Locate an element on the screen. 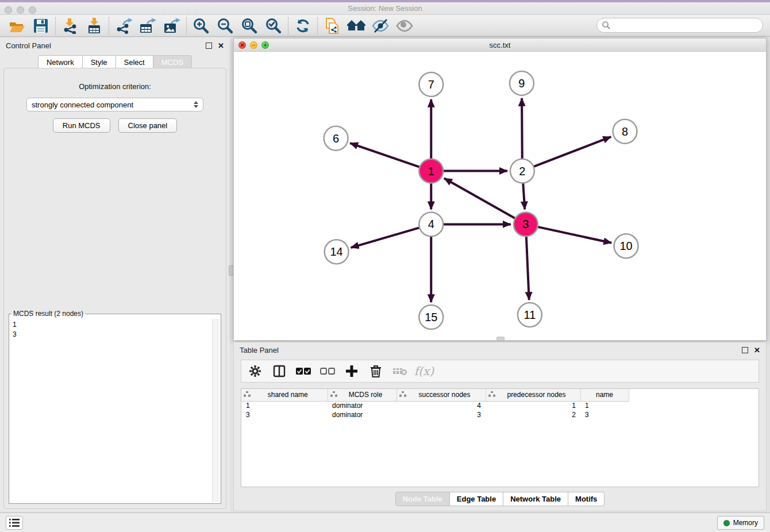 The width and height of the screenshot is (770, 532). select-all-checkboxes-icon is located at coordinates (303, 371).